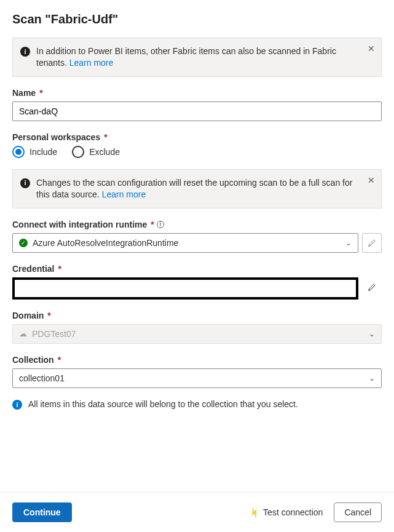 The height and width of the screenshot is (532, 394). Describe the element at coordinates (186, 288) in the screenshot. I see `credential-select` at that location.